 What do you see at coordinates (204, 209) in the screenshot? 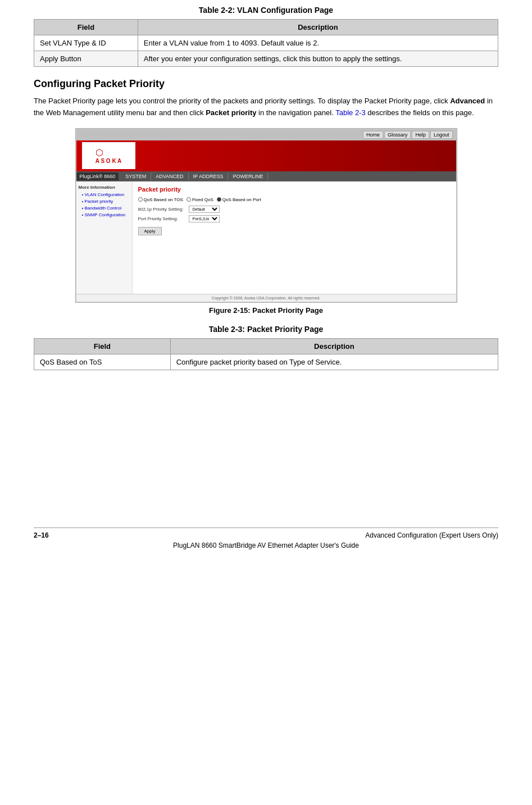
I see `field1-select: Default` at bounding box center [204, 209].